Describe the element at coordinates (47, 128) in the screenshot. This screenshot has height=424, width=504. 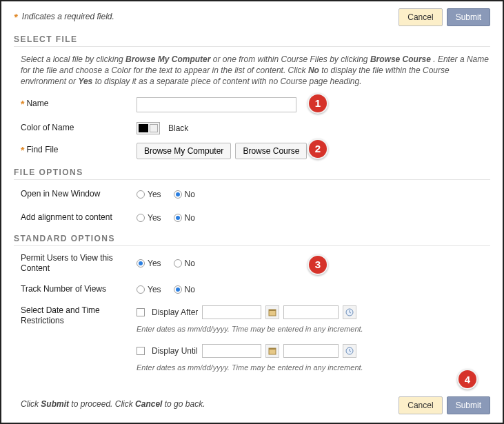
I see `color-label: Color of Name` at that location.